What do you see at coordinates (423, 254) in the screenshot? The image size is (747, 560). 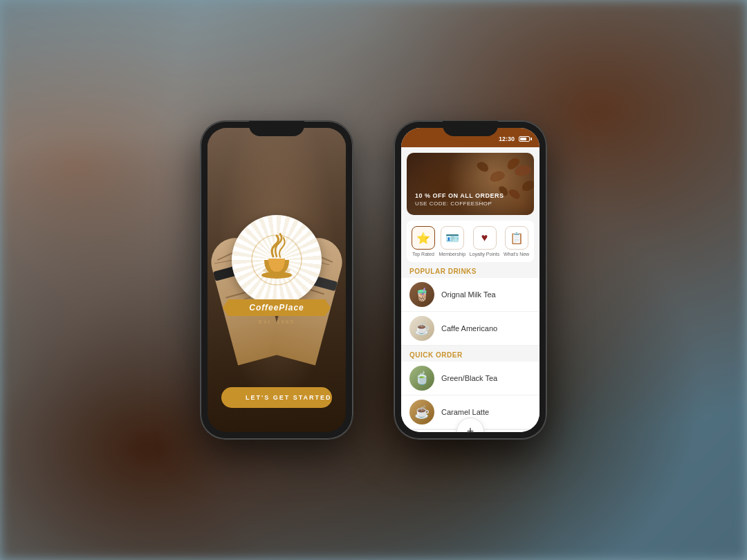 I see `top-rated-label: Top Rated` at bounding box center [423, 254].